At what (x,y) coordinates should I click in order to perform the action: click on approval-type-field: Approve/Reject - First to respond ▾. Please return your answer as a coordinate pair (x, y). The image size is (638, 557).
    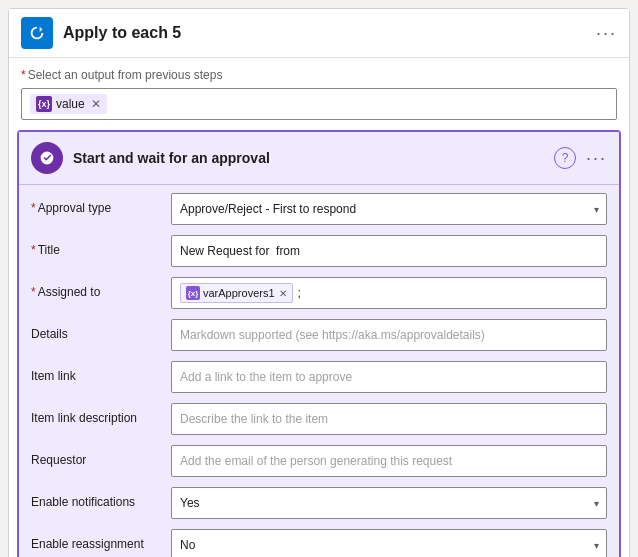
    Looking at the image, I should click on (389, 209).